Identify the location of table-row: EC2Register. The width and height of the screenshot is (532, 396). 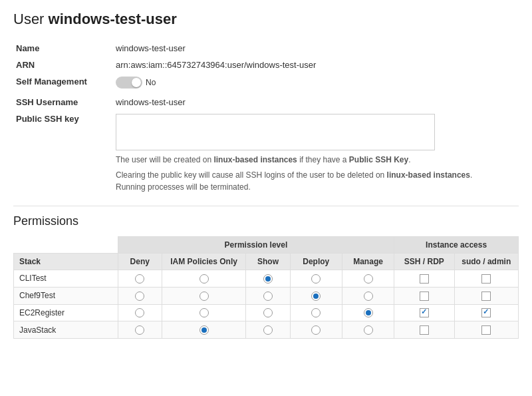
(266, 313).